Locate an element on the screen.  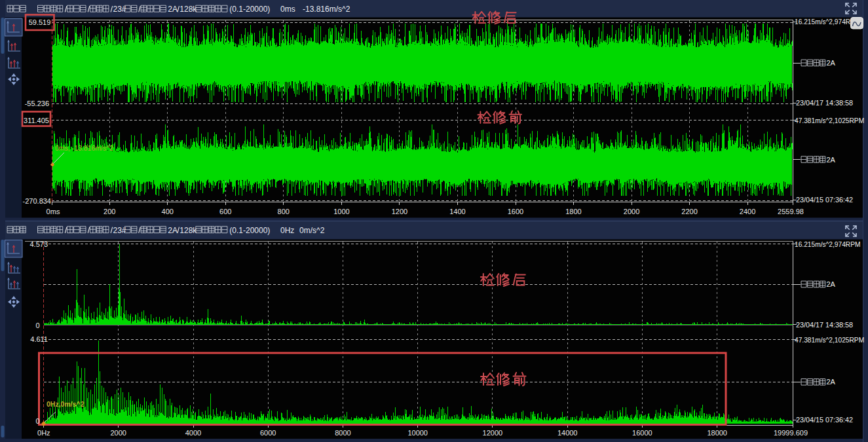
svg-text: 16.215m/s^2,974RPM is located at coordinates (827, 245).